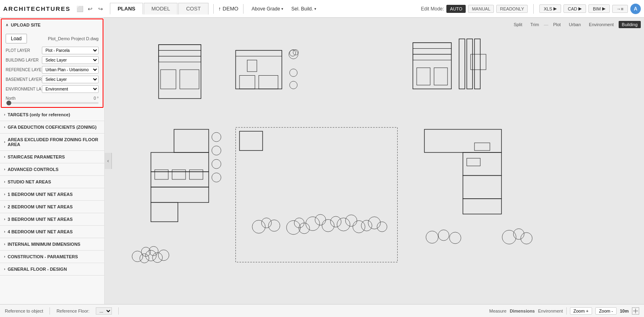 This screenshot has width=644, height=317. What do you see at coordinates (316, 9) in the screenshot?
I see `chevron-down-icon2: ▾` at bounding box center [316, 9].